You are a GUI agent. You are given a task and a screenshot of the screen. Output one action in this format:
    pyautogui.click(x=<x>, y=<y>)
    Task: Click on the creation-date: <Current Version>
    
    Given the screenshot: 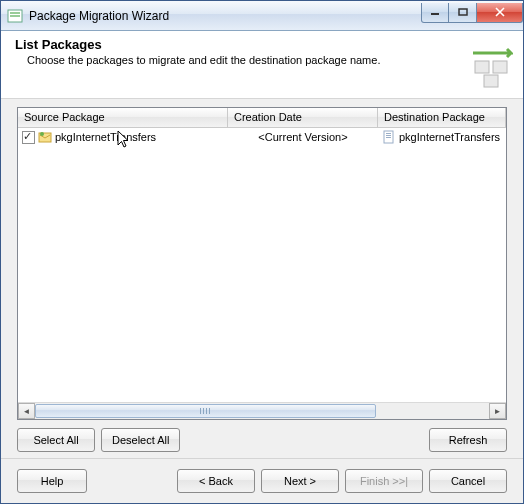 What is the action you would take?
    pyautogui.click(x=302, y=137)
    